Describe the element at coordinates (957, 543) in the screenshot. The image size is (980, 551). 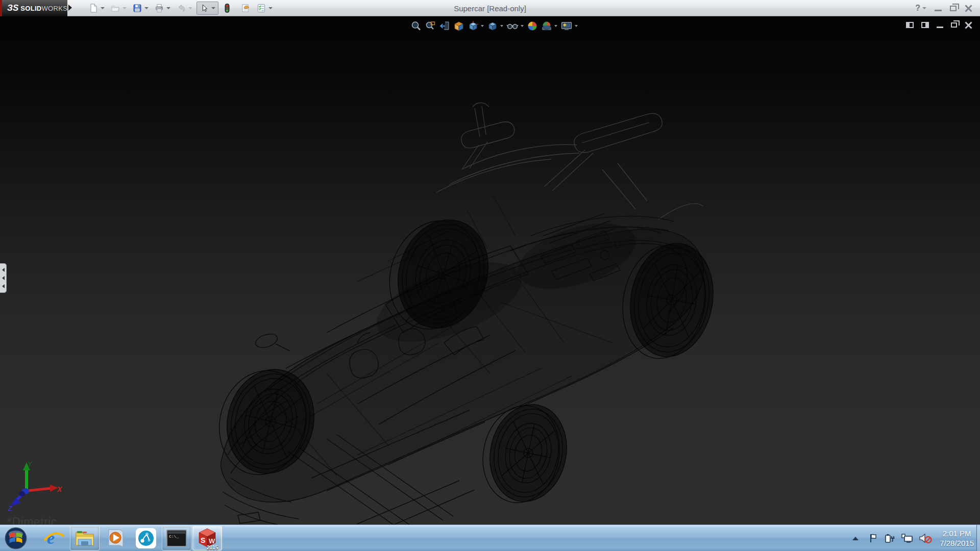
I see `clock-date: 7/28/2015` at that location.